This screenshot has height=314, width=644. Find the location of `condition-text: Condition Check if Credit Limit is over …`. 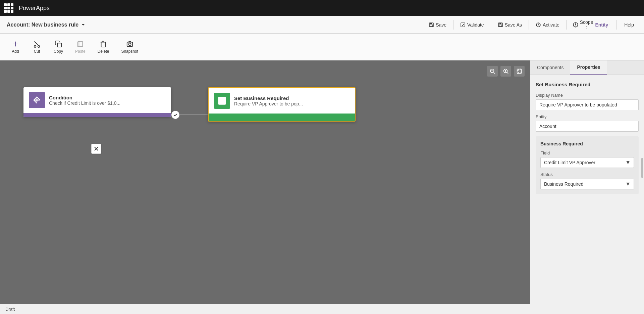

condition-text: Condition Check if Credit Limit is over … is located at coordinates (107, 100).